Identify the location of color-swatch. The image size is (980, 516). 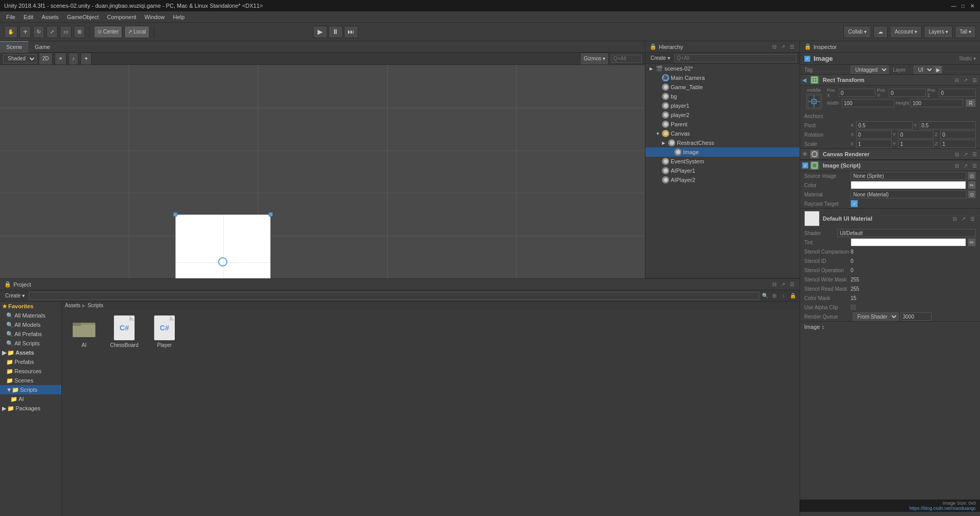
(908, 185).